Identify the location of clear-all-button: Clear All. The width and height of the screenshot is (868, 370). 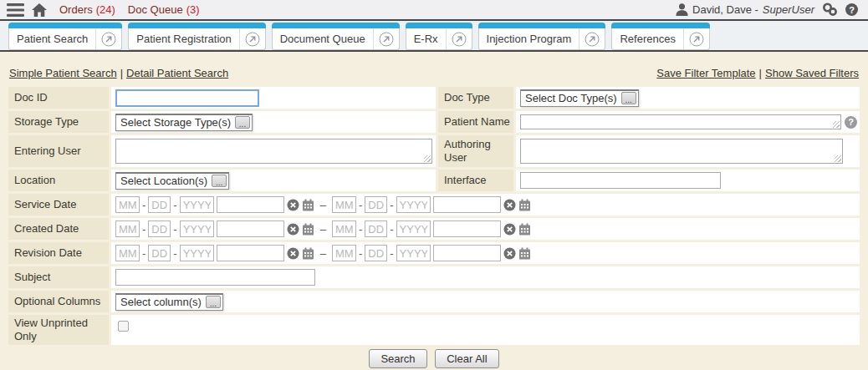
(467, 359).